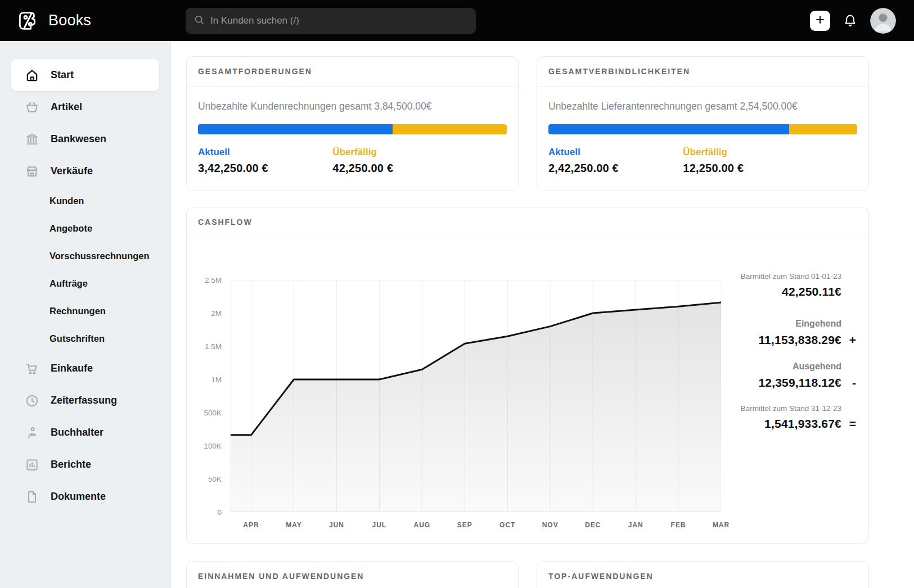  What do you see at coordinates (85, 497) in the screenshot?
I see `sidebar-item-dokumente: Dokumente` at bounding box center [85, 497].